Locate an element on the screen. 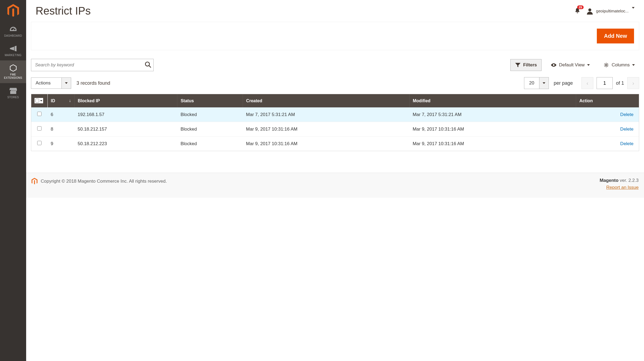 This screenshot has height=361, width=644. default-view-button: Default View is located at coordinates (570, 65).